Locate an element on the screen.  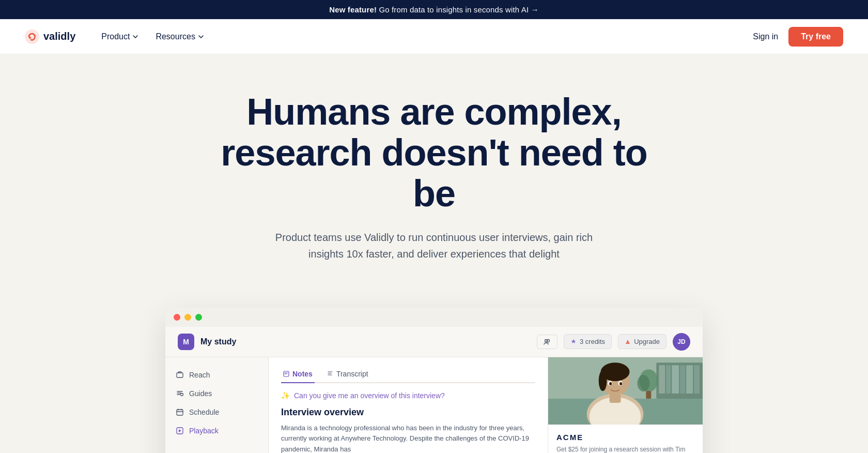
sidebar-item-playback: Playback is located at coordinates (217, 431).